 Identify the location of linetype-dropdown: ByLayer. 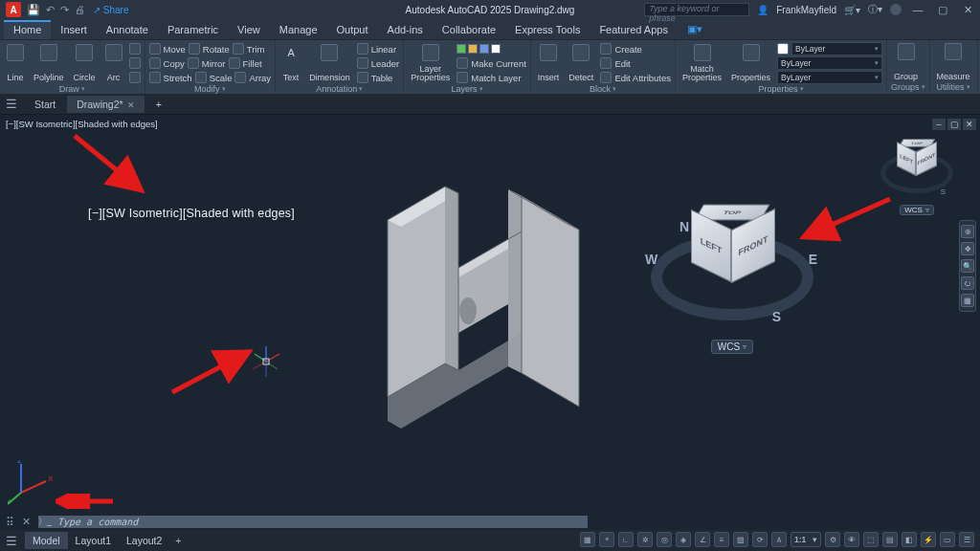
(830, 77).